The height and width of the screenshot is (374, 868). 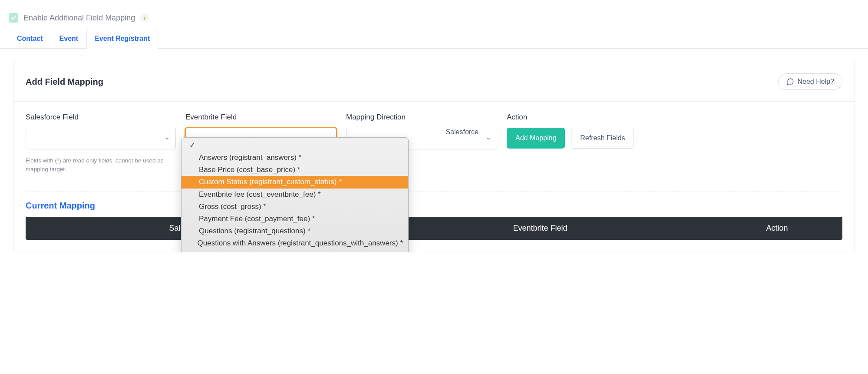 I want to click on dropdown-option: Answers (registrant_answers) *, so click(x=295, y=158).